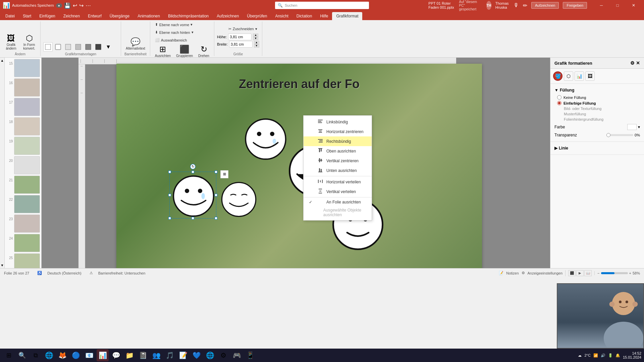 This screenshot has height=362, width=644. Describe the element at coordinates (36, 355) in the screenshot. I see `task-view-button: ⧉` at that location.